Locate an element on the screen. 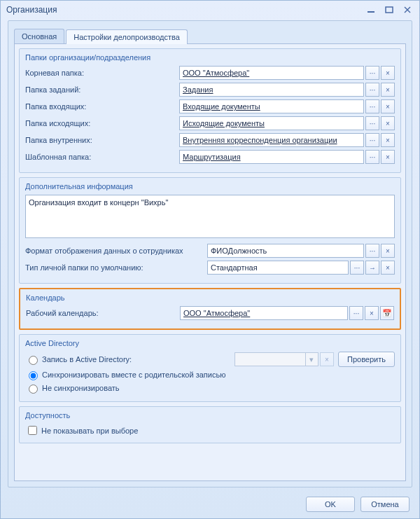  emp-format-browse-button: ··· is located at coordinates (372, 251).